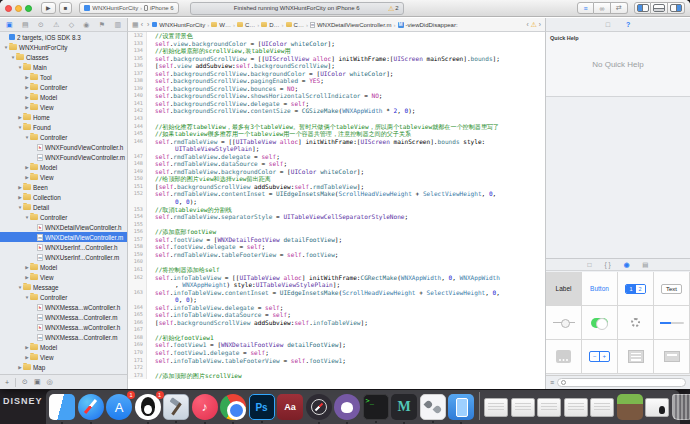 This screenshot has width=690, height=424. I want to click on project-navigator-icon: ▣, so click(10, 25).